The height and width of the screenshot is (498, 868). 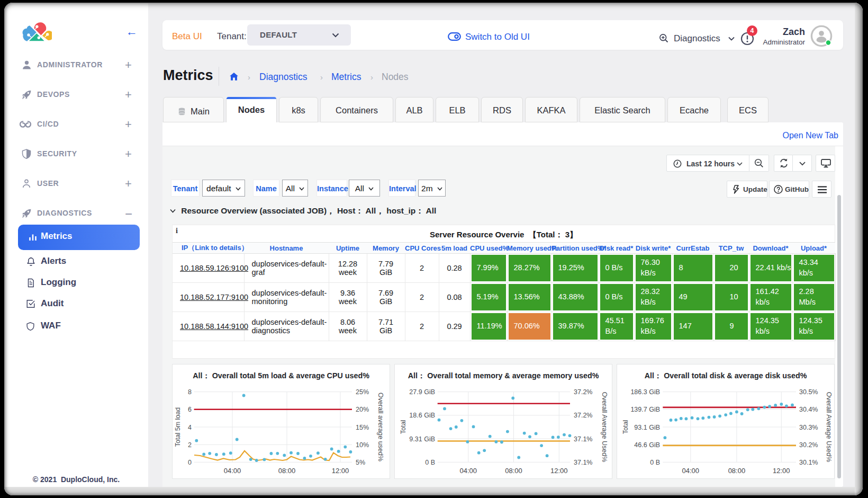 What do you see at coordinates (809, 463) in the screenshot?
I see `svg-text: 30.1%` at bounding box center [809, 463].